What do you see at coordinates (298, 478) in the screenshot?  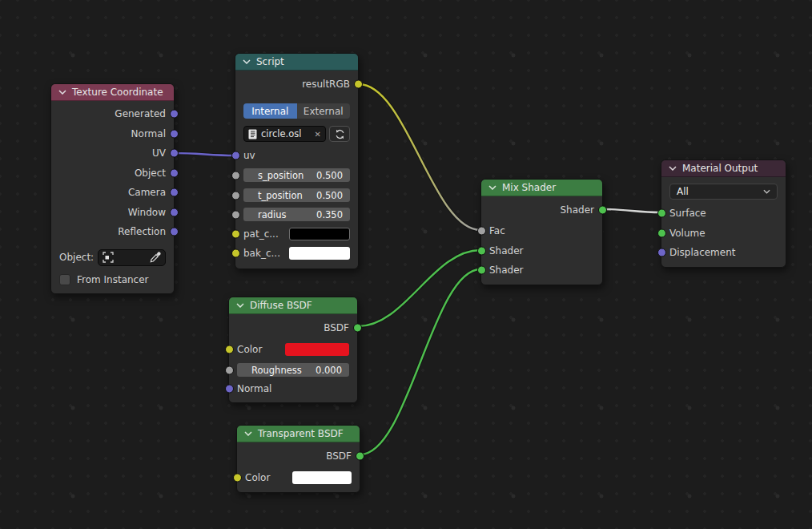 I see `input-row: Color` at bounding box center [298, 478].